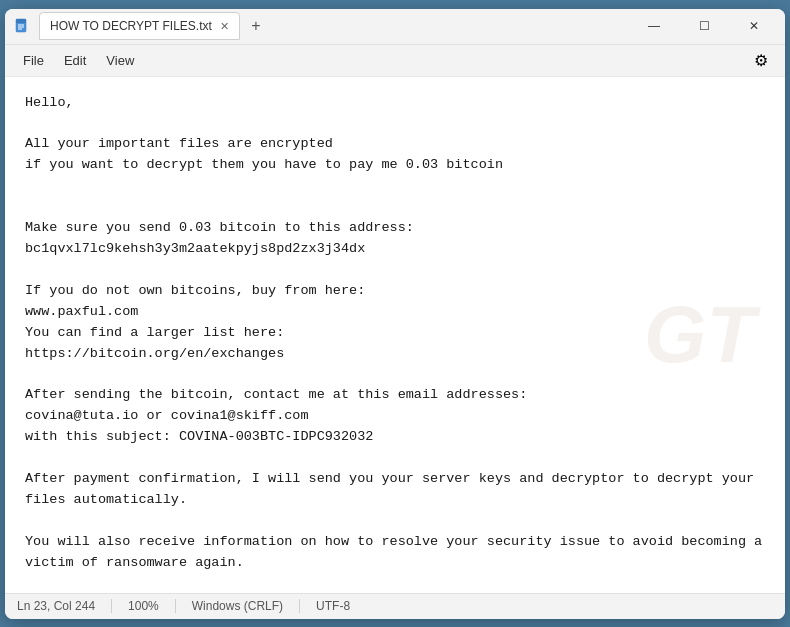 The image size is (790, 627). What do you see at coordinates (761, 60) in the screenshot?
I see `settings-button: ⚙` at bounding box center [761, 60].